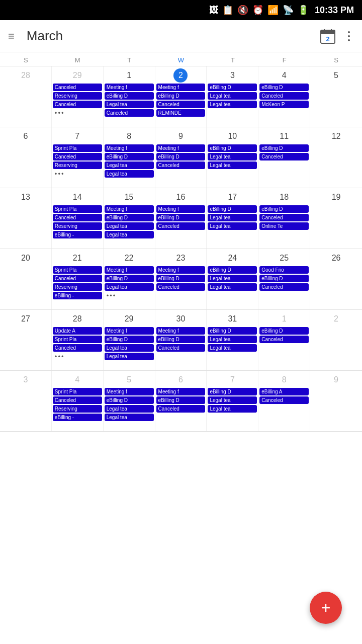 This screenshot has height=644, width=362. What do you see at coordinates (284, 105) in the screenshot?
I see `event-chip: McKeon P` at bounding box center [284, 105].